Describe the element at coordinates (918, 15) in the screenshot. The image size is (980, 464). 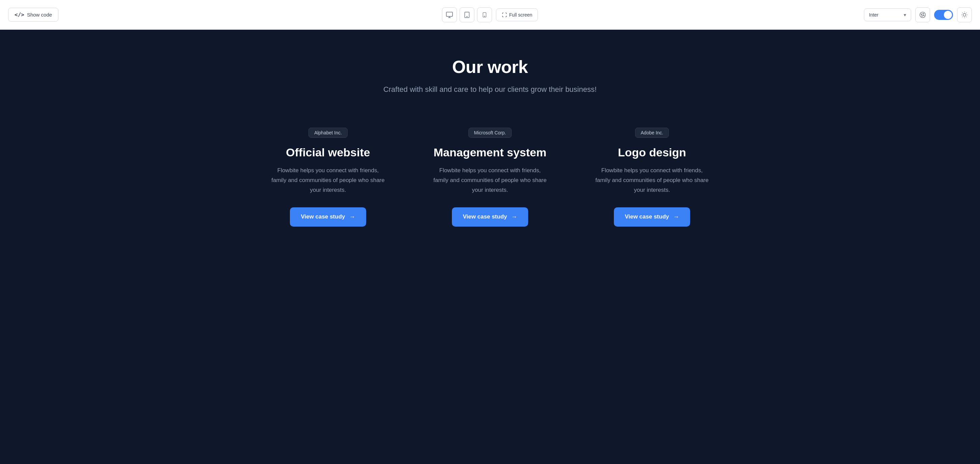
I see `toolbar-right-controls: Inter ▾` at that location.